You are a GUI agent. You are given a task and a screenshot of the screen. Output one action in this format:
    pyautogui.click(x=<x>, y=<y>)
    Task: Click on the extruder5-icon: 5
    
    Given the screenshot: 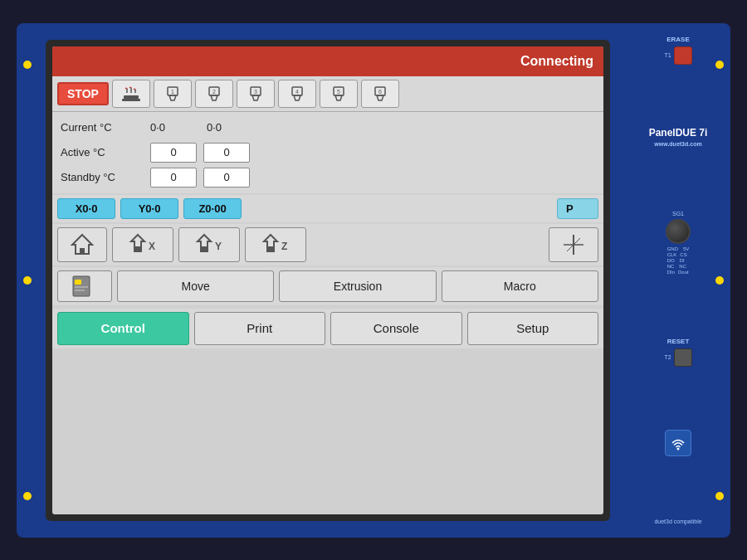 What is the action you would take?
    pyautogui.click(x=339, y=94)
    